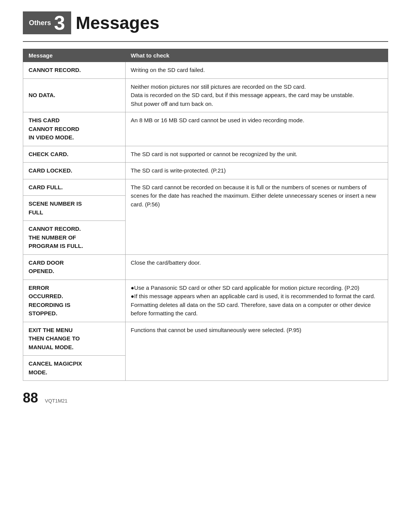 The image size is (411, 532). Describe the element at coordinates (206, 171) in the screenshot. I see `table-row: CARD LOCKED. The SD card is write-protec…` at that location.